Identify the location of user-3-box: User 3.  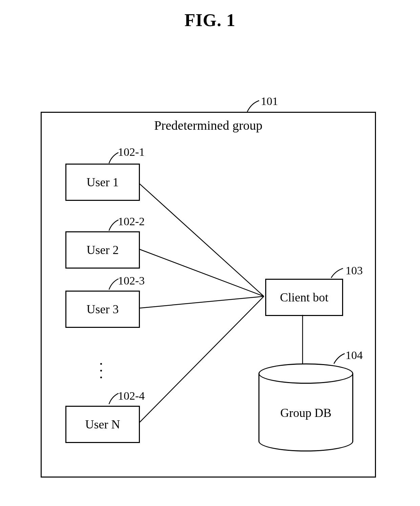
(103, 309).